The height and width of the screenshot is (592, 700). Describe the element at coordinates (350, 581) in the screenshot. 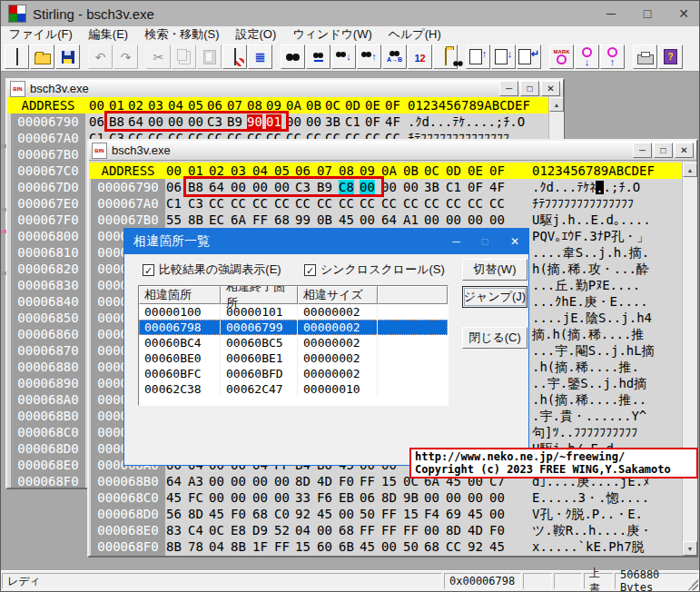

I see `status-bar: レディ 0x00006798 上書 506880 Bytes` at that location.